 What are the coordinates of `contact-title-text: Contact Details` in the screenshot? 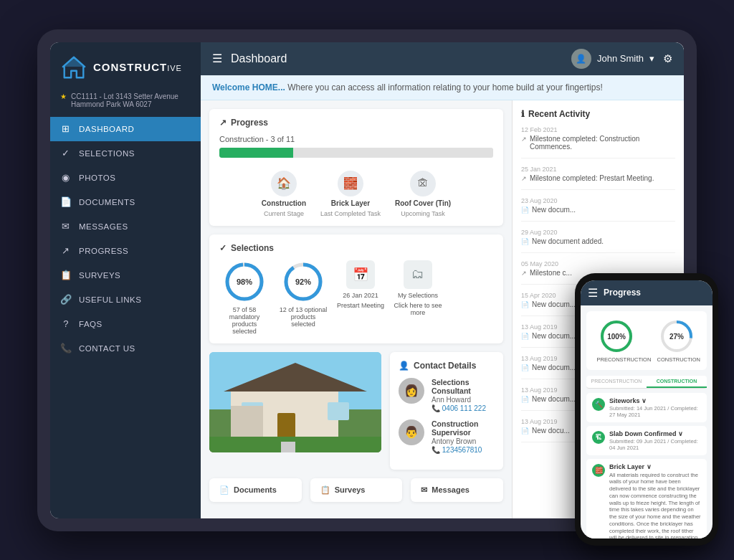 It's located at (444, 366).